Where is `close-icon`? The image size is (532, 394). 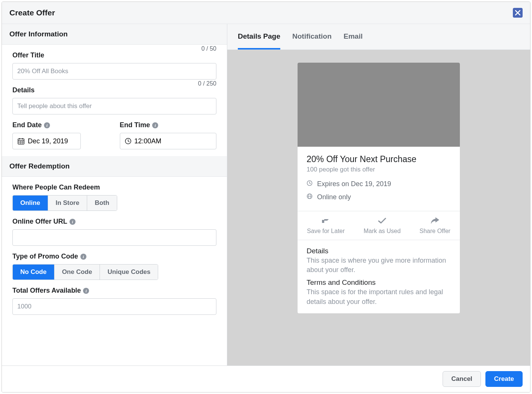
close-icon is located at coordinates (518, 13).